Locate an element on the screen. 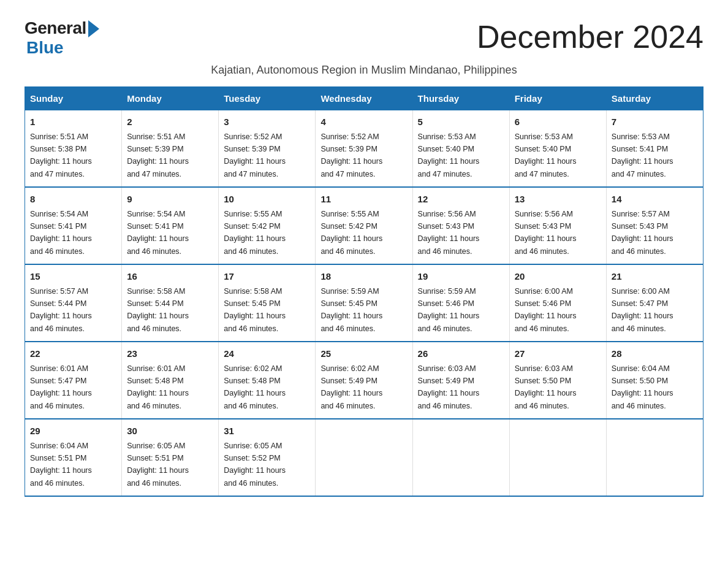 The image size is (728, 563). day-info: Sunrise: 5:58 AMSunset: 5:45 PMDaylight:… is located at coordinates (255, 310).